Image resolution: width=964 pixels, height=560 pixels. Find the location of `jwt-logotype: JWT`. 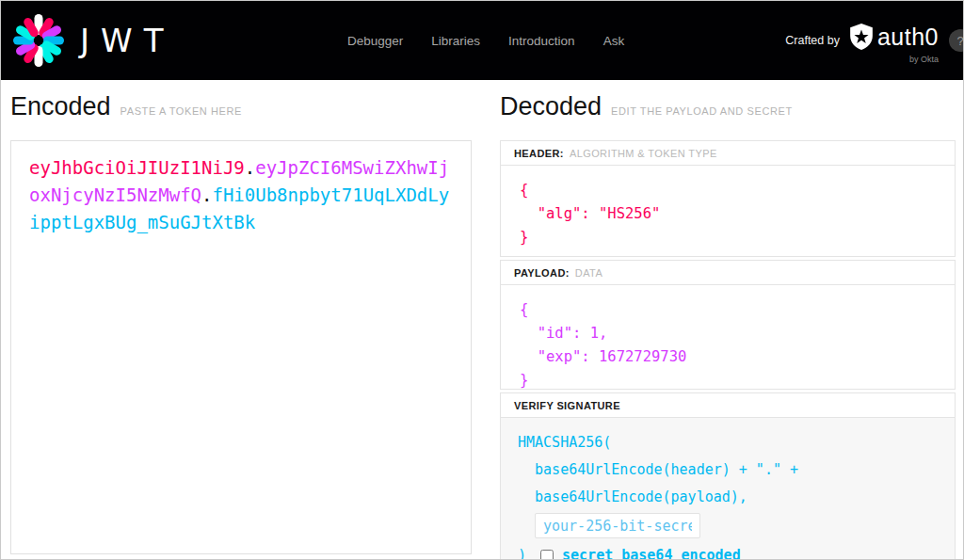

jwt-logotype: JWT is located at coordinates (127, 40).